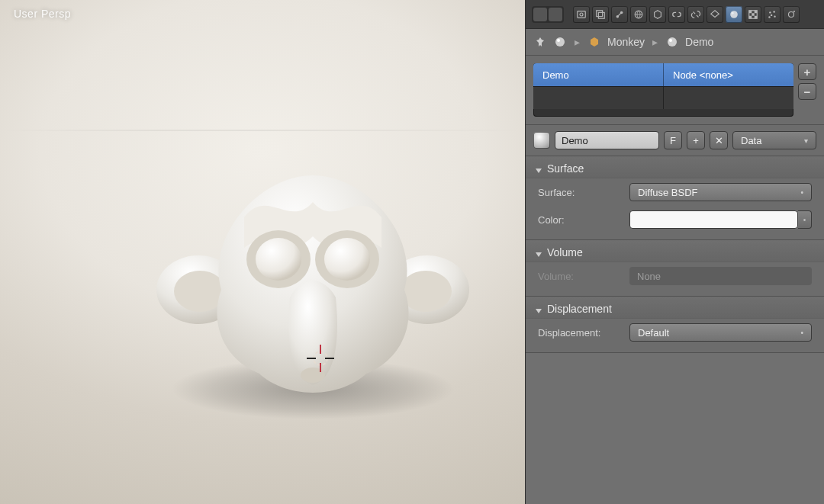 Image resolution: width=824 pixels, height=504 pixels. Describe the element at coordinates (674, 325) in the screenshot. I see `displacement-section: Displacement Displacement: Default •` at that location.